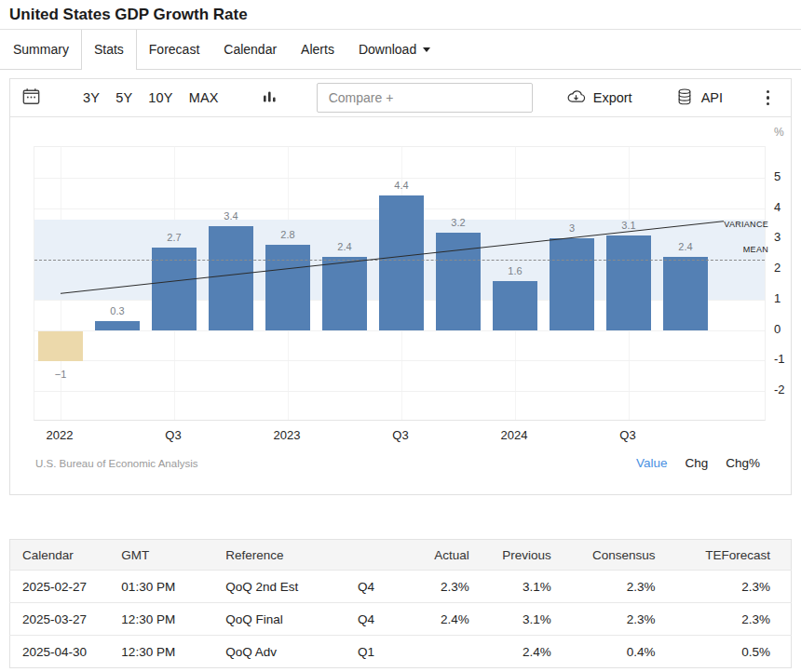 This screenshot has width=801, height=672. I want to click on y-axis-tick-label: 3, so click(777, 237).